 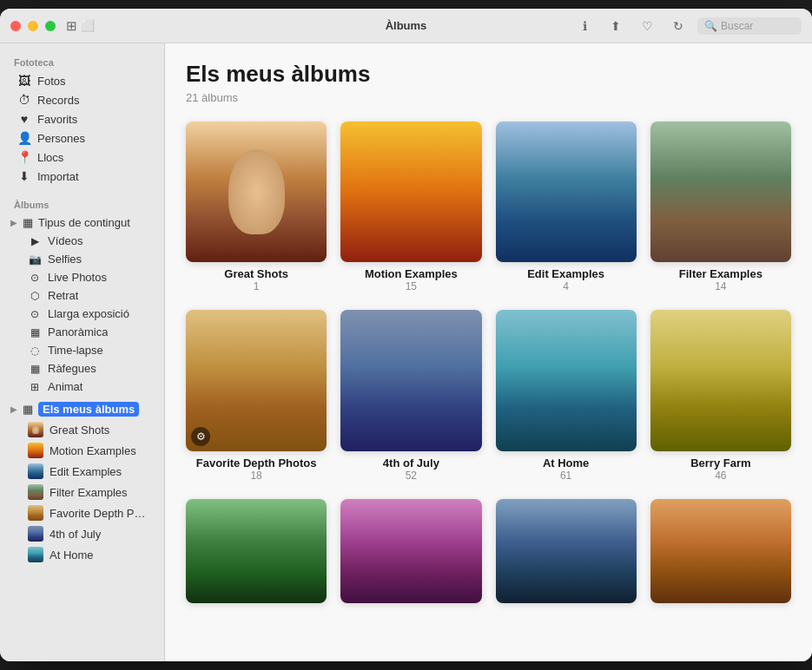 What do you see at coordinates (721, 476) in the screenshot?
I see `album-count-berry: 46` at bounding box center [721, 476].